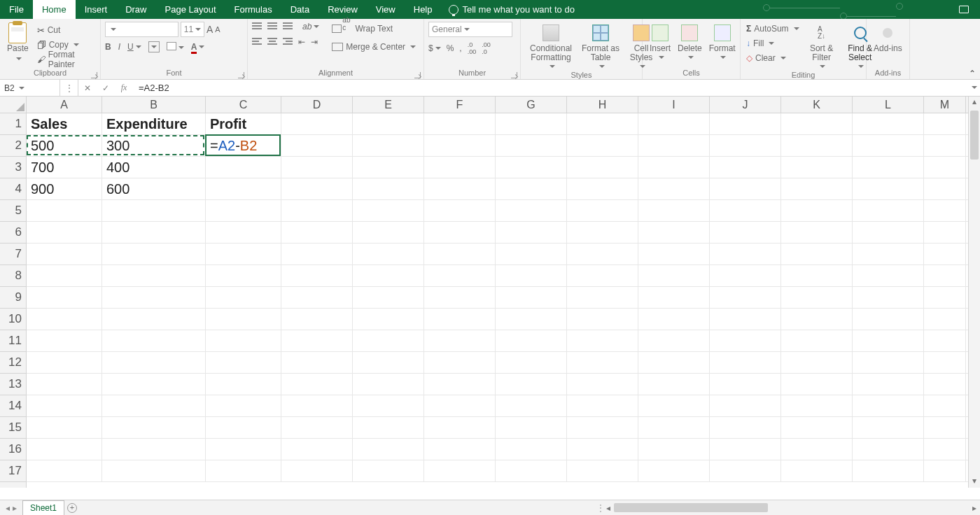 The height and width of the screenshot is (515, 980). I want to click on cell-A11, so click(64, 341).